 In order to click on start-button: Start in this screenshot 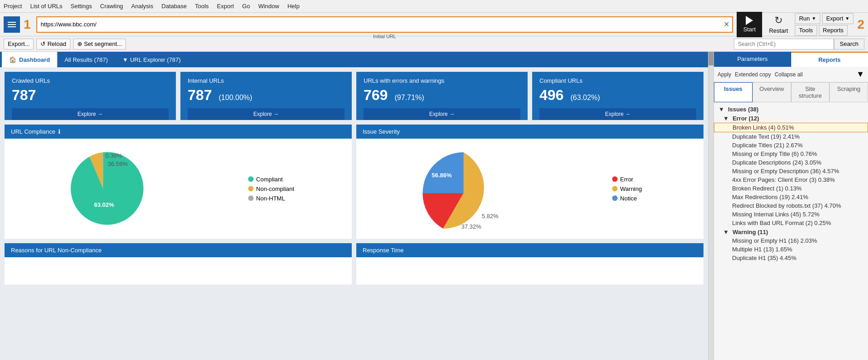, I will do `click(749, 25)`.